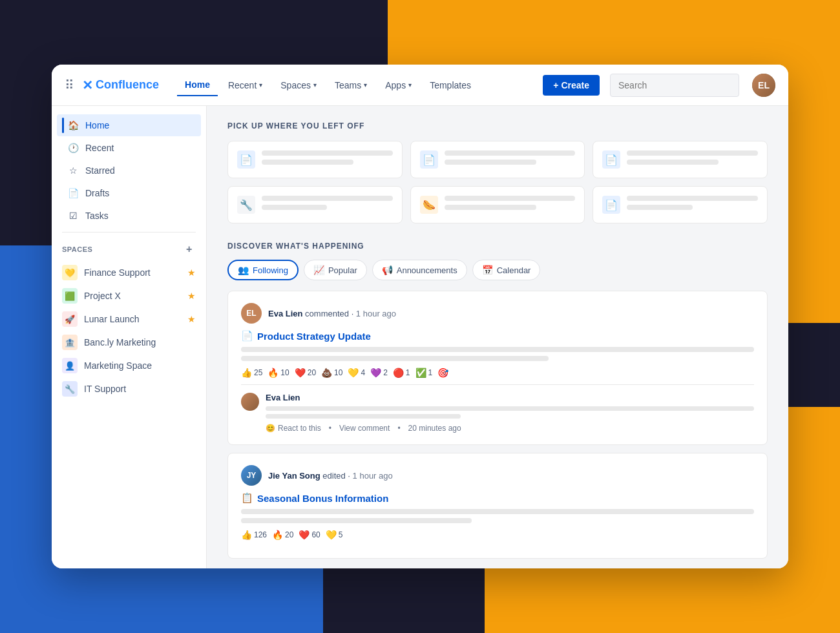 Image resolution: width=840 pixels, height=633 pixels. What do you see at coordinates (129, 171) in the screenshot?
I see `sidebar-item-starred: ☆ Starred` at bounding box center [129, 171].